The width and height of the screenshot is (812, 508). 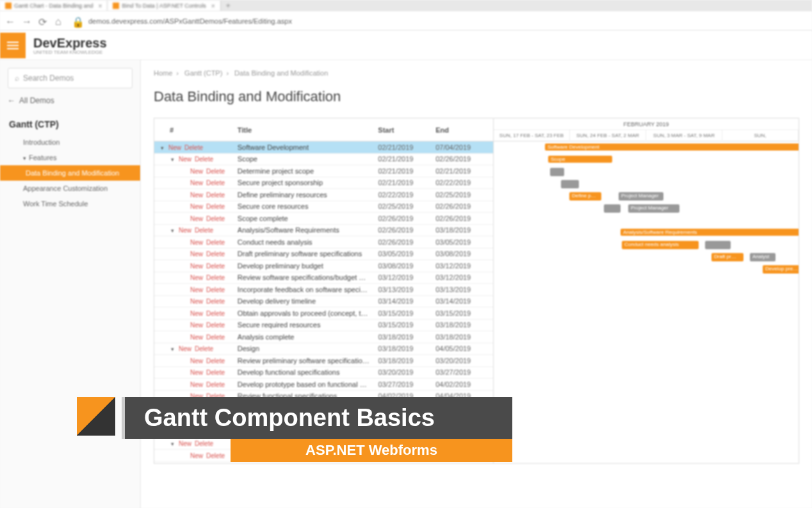 What do you see at coordinates (407, 130) in the screenshot?
I see `col-start: Start` at bounding box center [407, 130].